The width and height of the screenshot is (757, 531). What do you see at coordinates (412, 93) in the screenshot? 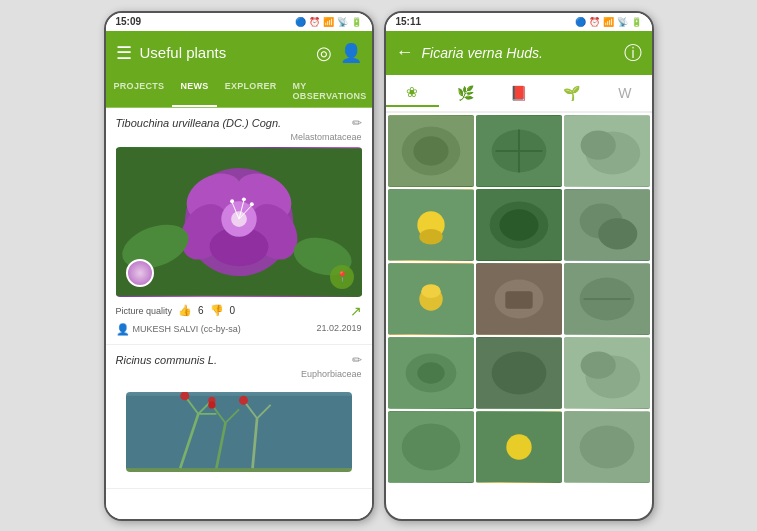
I see `tab-photos: ❀` at bounding box center [412, 93].